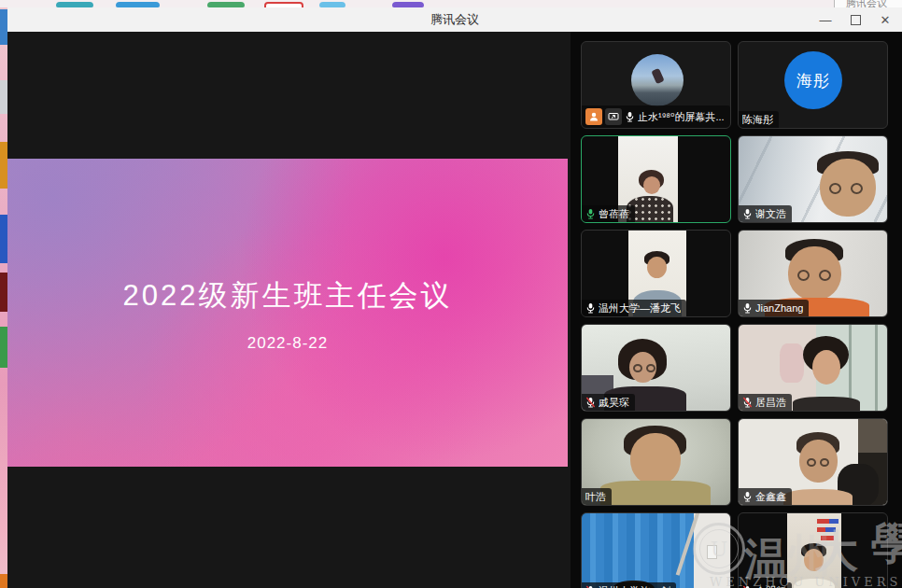 This screenshot has height=588, width=902. What do you see at coordinates (614, 214) in the screenshot?
I see `participant-name: 曾蓓蓓` at bounding box center [614, 214].